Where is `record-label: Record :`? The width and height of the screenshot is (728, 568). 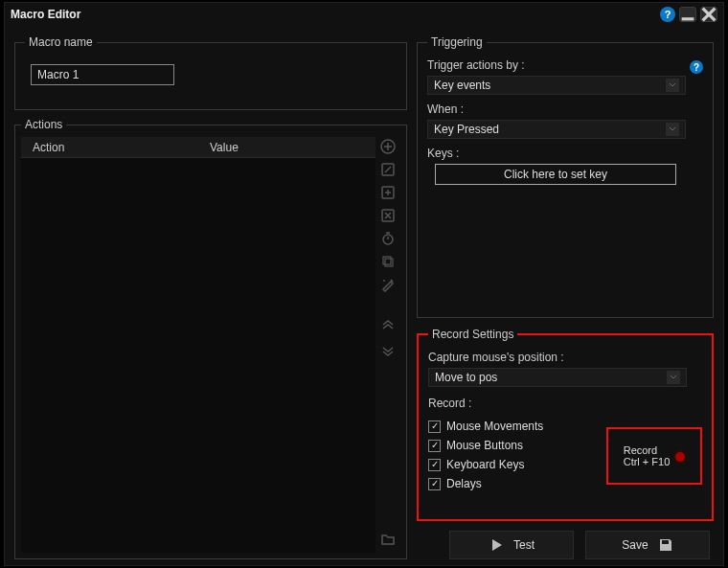 record-label: Record : is located at coordinates (565, 403).